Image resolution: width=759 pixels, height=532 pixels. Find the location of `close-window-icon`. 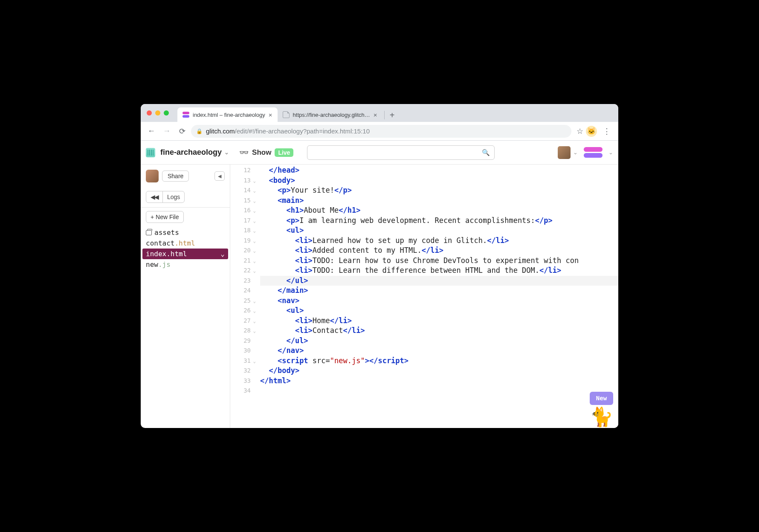

close-window-icon is located at coordinates (149, 113).